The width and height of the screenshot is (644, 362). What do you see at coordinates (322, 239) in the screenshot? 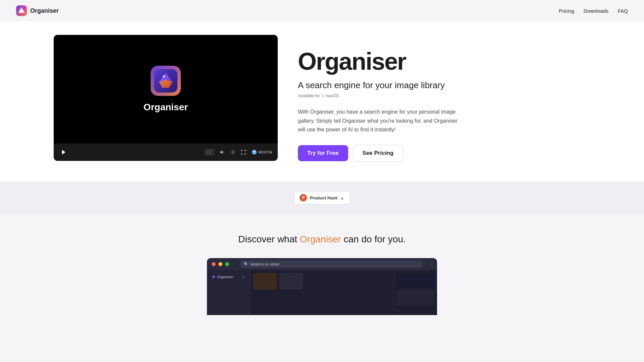
I see `discover-text: Discover what Organiser can do for you.` at bounding box center [322, 239].